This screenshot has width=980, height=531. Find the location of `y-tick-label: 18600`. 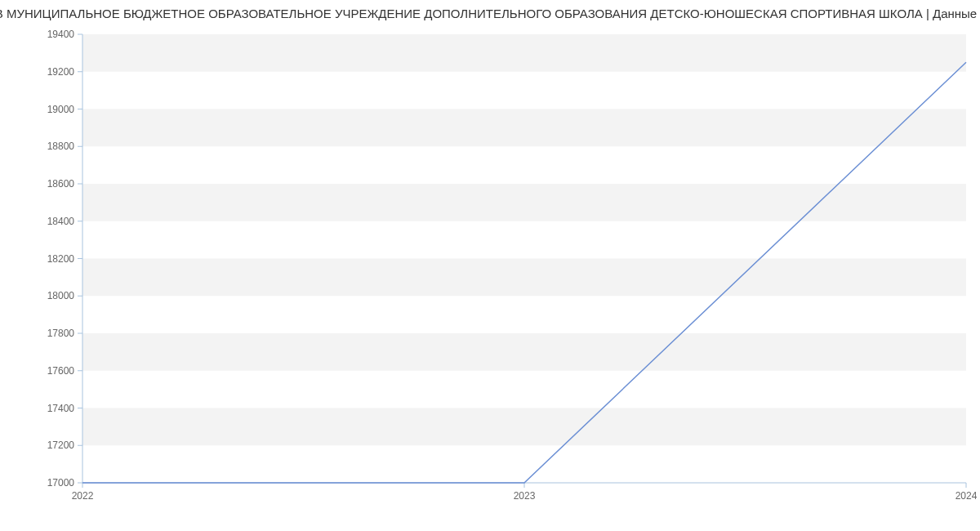

y-tick-label: 18600 is located at coordinates (61, 184).